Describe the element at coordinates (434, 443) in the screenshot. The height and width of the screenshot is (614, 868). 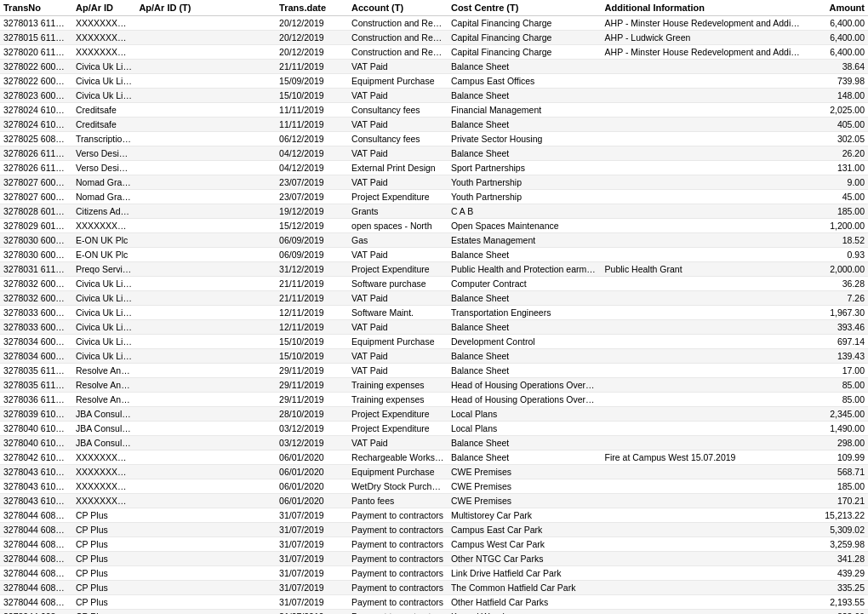
I see `table-row: 3278040 610012JBA Consulting Ltd03/12/20…` at that location.